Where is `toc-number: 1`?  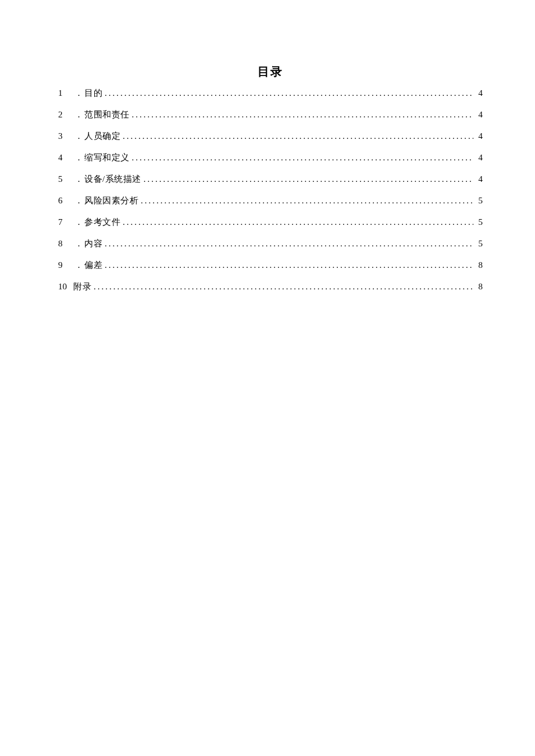
toc-number: 1 is located at coordinates (66, 93).